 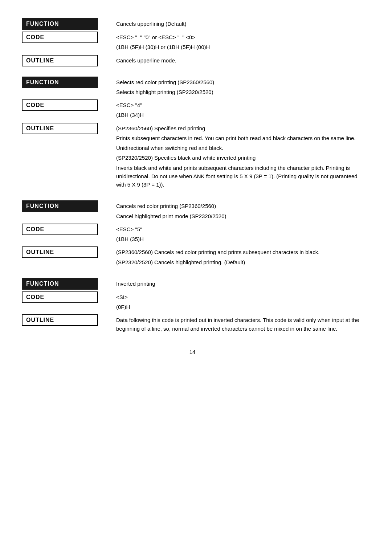 I want to click on function-badge-2: FUNCTION, so click(x=60, y=82).